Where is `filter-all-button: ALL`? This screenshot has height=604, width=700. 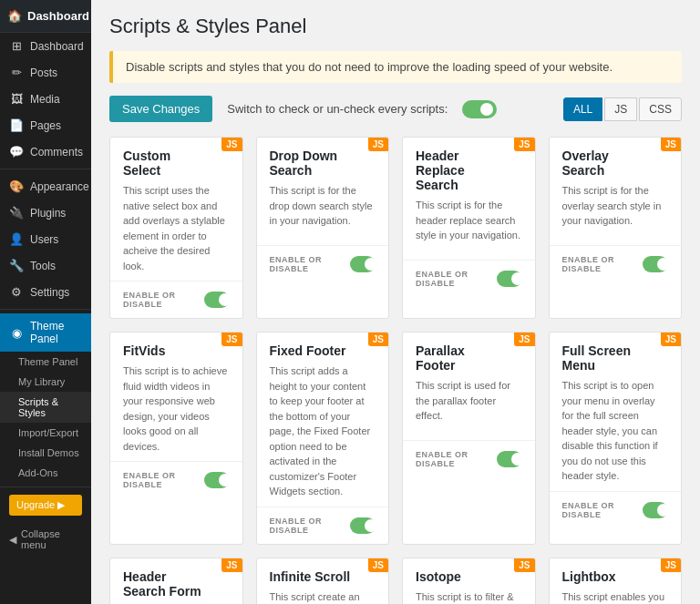 filter-all-button: ALL is located at coordinates (583, 109).